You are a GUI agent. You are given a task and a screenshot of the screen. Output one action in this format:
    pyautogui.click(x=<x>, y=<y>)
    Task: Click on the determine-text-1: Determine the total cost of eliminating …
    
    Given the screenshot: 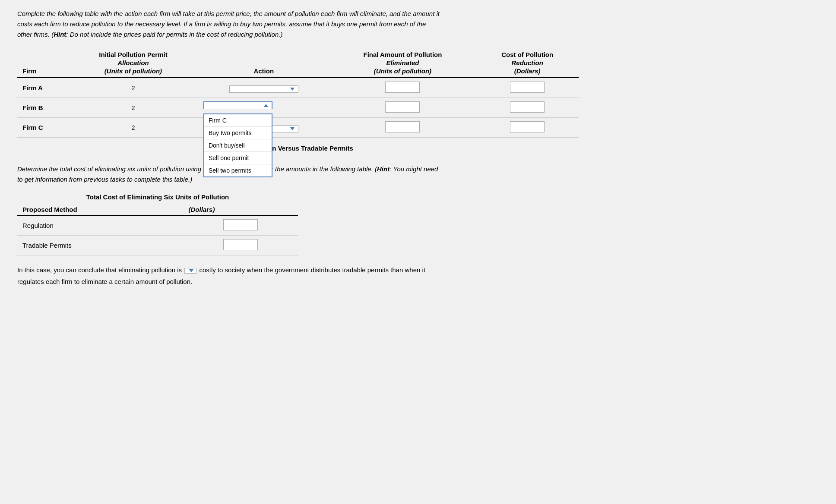 What is the action you would take?
    pyautogui.click(x=197, y=169)
    